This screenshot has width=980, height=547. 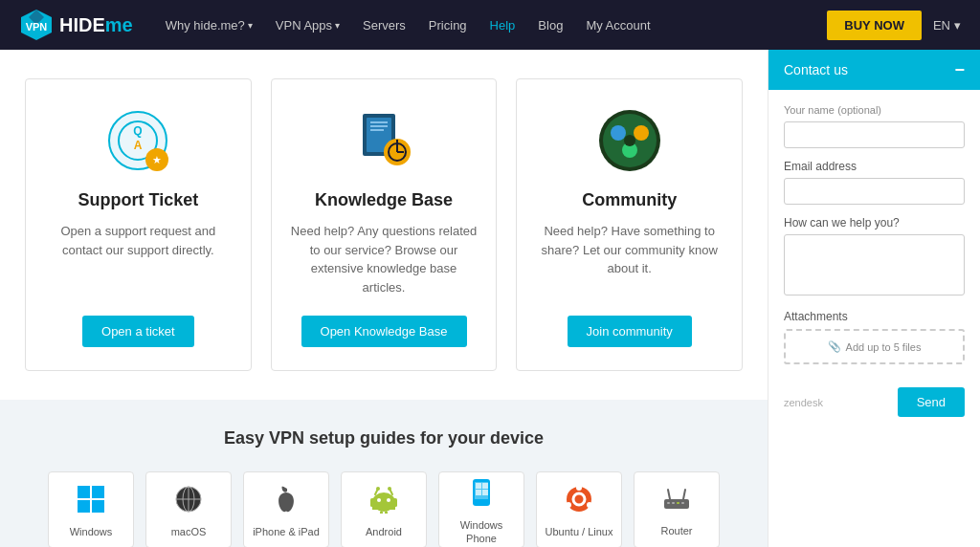 What do you see at coordinates (550, 25) in the screenshot?
I see `nav-blog: Blog` at bounding box center [550, 25].